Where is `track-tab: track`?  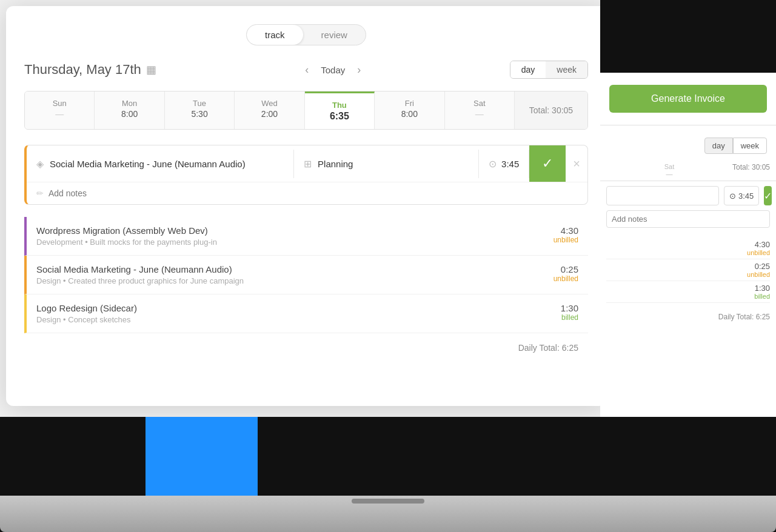 track-tab: track is located at coordinates (275, 35).